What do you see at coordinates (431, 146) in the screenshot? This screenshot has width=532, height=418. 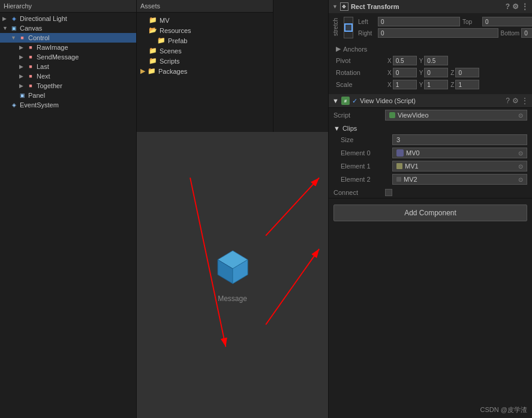 I see `view-video-section: ▼ # ✓ View Video (Script) ? ⚙ ⋮ Script V…` at bounding box center [431, 146].